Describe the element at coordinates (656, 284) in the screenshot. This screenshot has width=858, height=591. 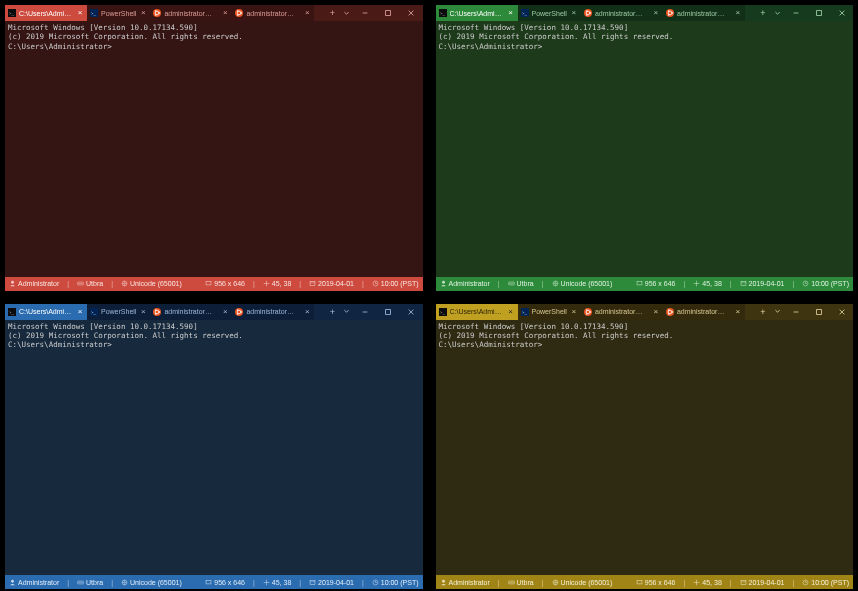
I see `status-size: 956 x 646` at that location.